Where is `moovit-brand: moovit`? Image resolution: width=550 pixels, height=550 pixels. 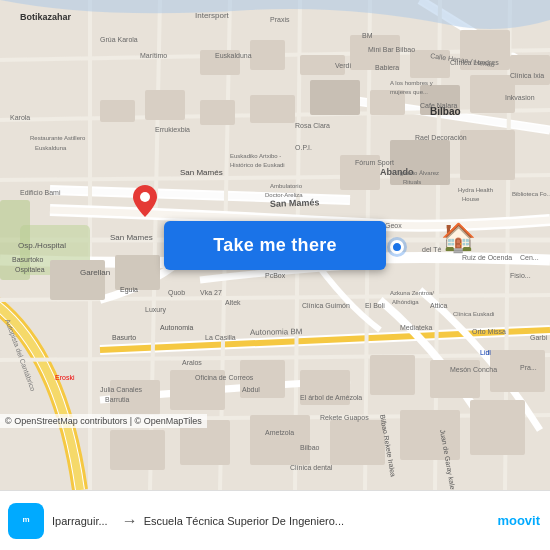 moovit-brand: moovit is located at coordinates (518, 520).